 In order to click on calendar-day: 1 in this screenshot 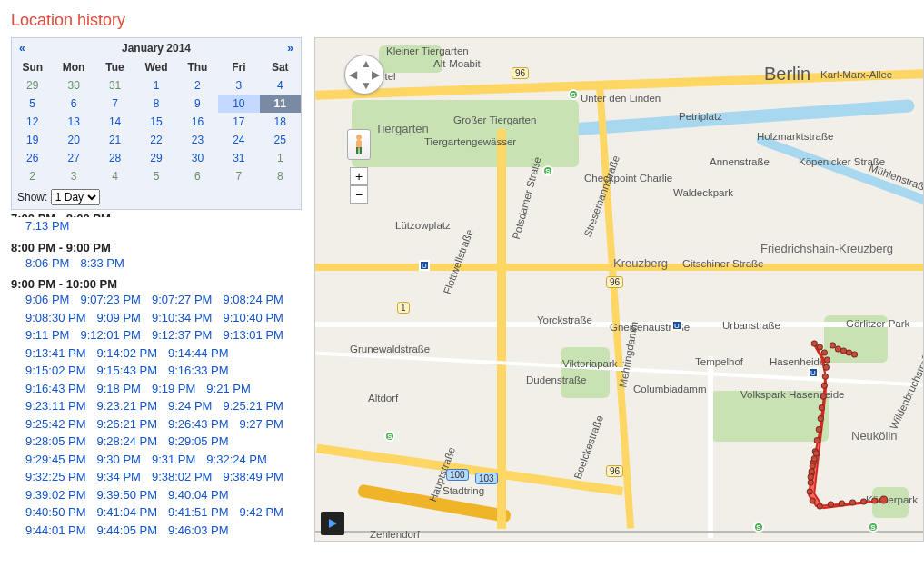, I will do `click(156, 85)`.